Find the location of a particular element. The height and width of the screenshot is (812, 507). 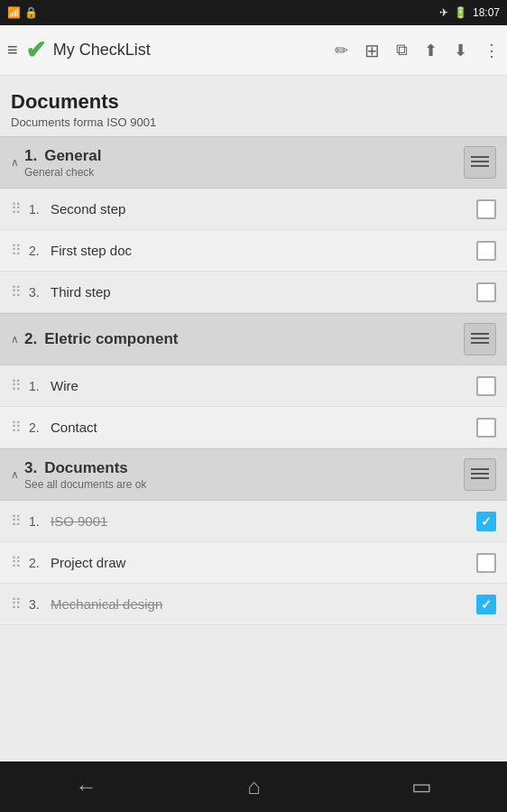

section-header-text-documents: 3. Documents See all documents are ok is located at coordinates (244, 475).